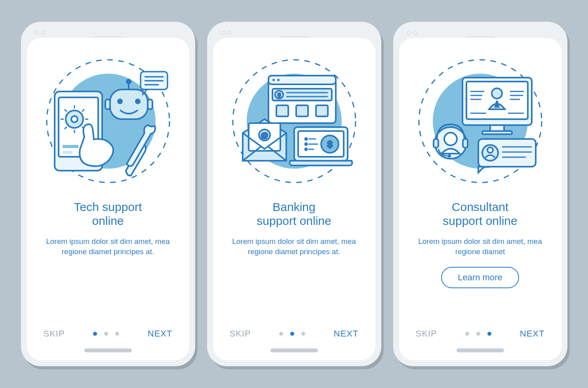 The height and width of the screenshot is (388, 588). What do you see at coordinates (480, 121) in the screenshot?
I see `consultant-support-illustration` at bounding box center [480, 121].